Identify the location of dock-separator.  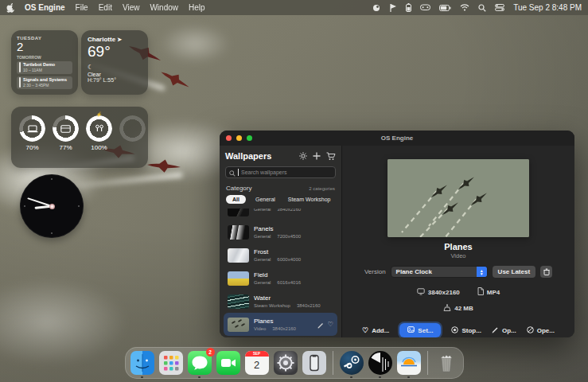
(428, 363).